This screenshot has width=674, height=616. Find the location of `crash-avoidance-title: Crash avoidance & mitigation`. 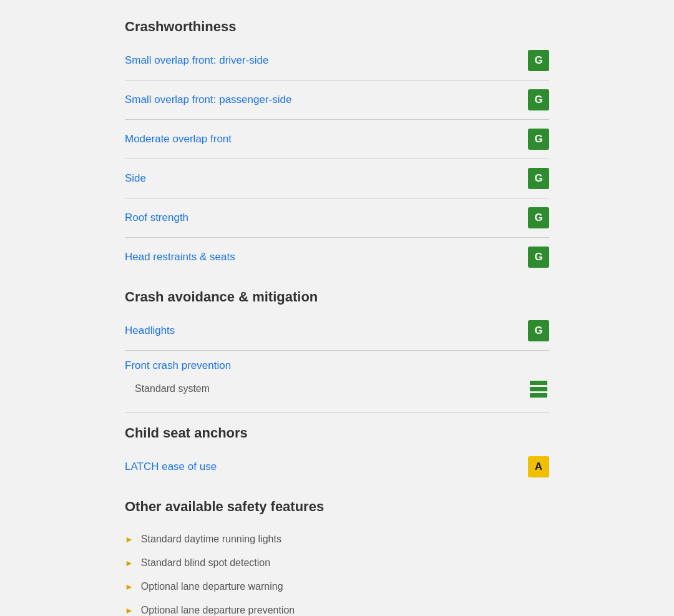

crash-avoidance-title: Crash avoidance & mitigation is located at coordinates (337, 297).